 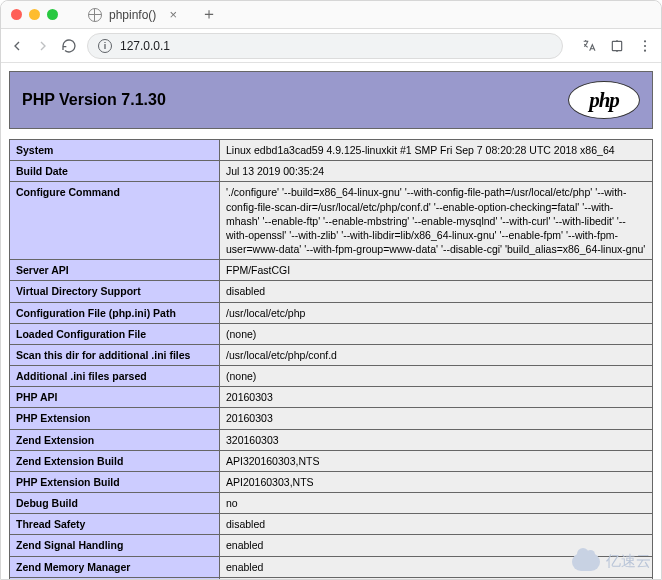 What do you see at coordinates (332, 221) in the screenshot?
I see `table-row: Configure Command'./configure' '--build=…` at bounding box center [332, 221].